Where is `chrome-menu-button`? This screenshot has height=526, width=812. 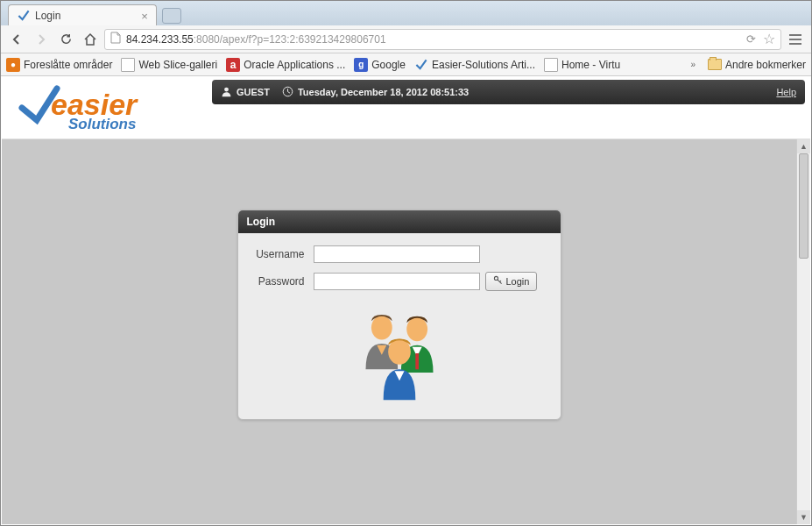 chrome-menu-button is located at coordinates (795, 39).